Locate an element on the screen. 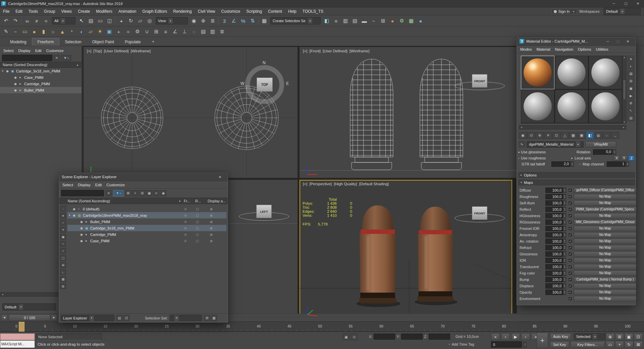 This screenshot has height=349, width=644. minimize-icon: ─ is located at coordinates (608, 41).